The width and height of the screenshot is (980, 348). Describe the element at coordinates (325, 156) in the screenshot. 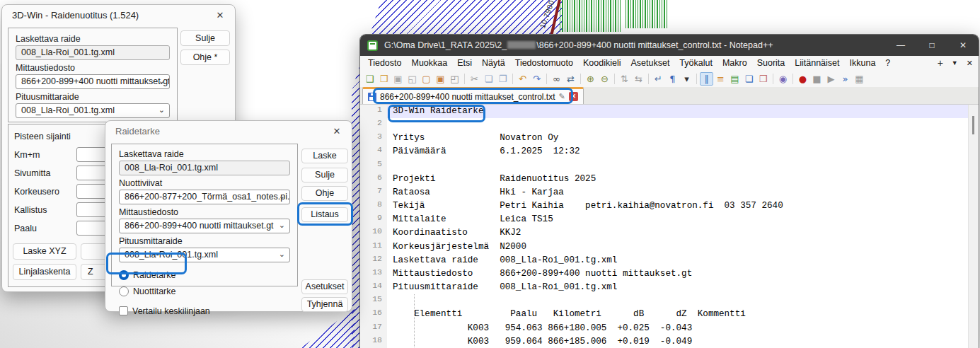

I see `laske-button: Laske` at that location.